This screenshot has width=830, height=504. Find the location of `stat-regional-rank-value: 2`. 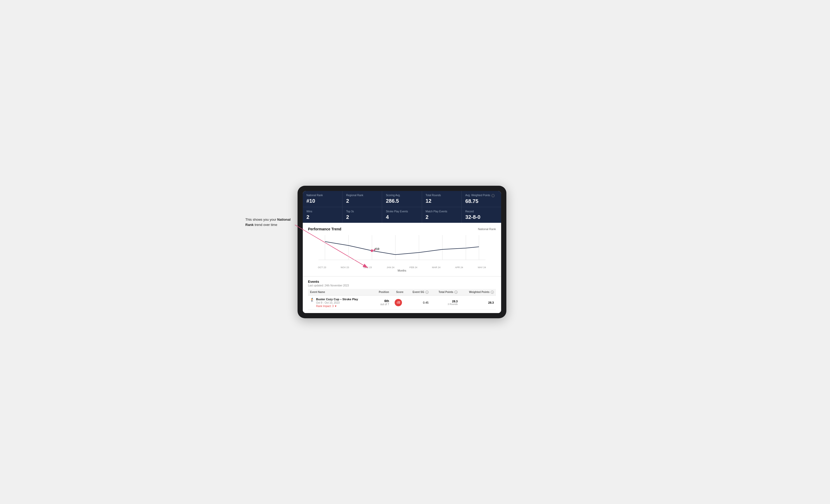

stat-regional-rank-value: 2 is located at coordinates (362, 201).